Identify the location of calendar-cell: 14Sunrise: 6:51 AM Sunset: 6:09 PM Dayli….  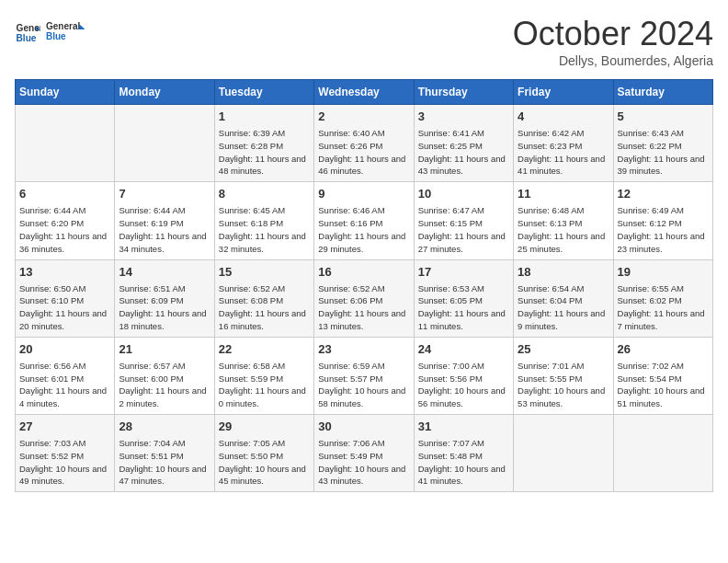
(165, 298).